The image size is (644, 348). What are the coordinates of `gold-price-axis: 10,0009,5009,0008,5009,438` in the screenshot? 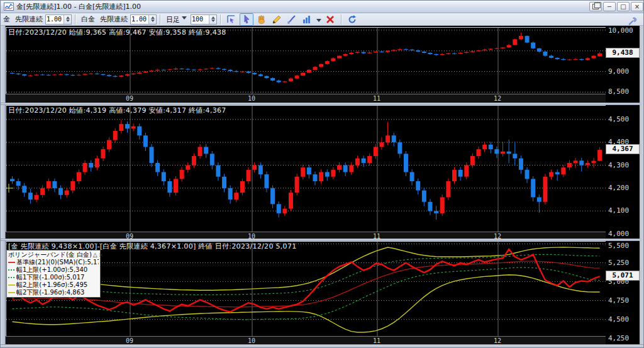 It's located at (625, 64).